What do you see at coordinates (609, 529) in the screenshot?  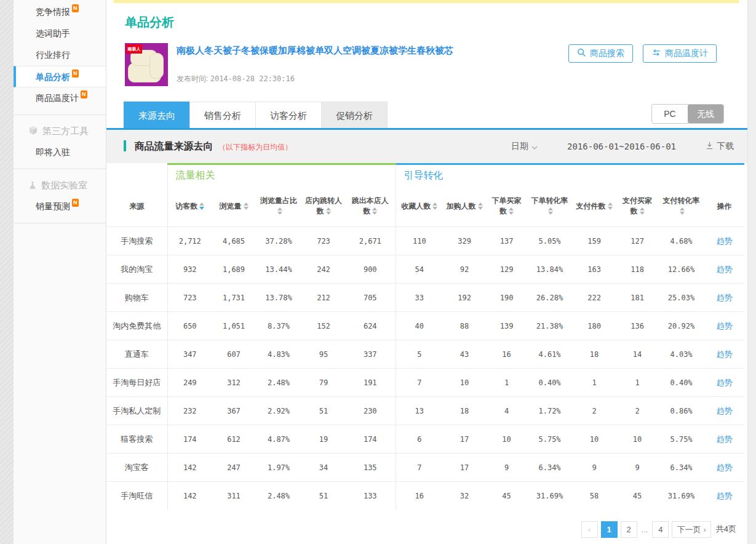 I see `page-number-button: 1` at bounding box center [609, 529].